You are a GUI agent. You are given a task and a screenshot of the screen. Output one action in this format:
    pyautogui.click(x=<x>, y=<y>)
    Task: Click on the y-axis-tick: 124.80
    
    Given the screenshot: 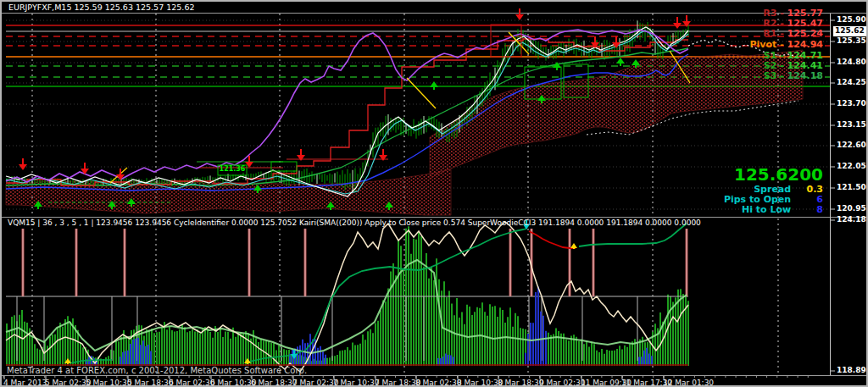 What is the action you would take?
    pyautogui.click(x=851, y=63)
    